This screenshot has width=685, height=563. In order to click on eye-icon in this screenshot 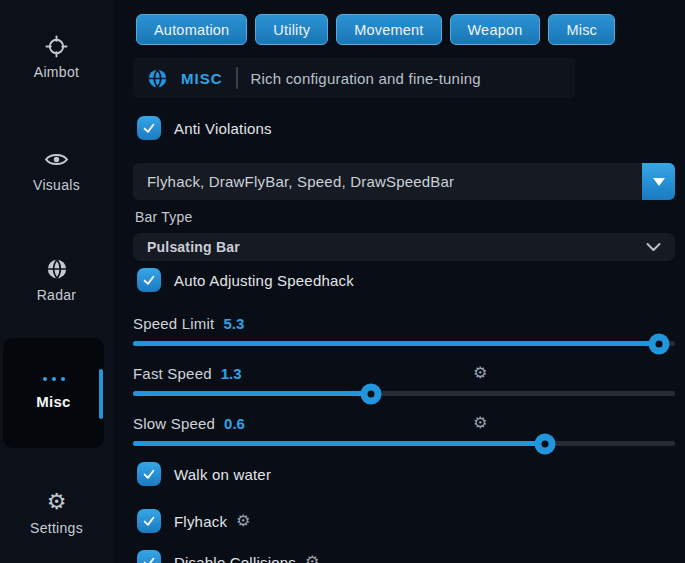, I will do `click(56, 159)`.